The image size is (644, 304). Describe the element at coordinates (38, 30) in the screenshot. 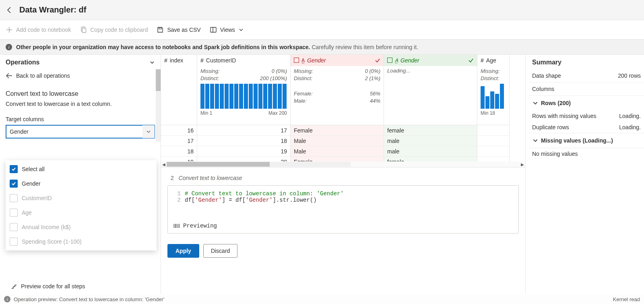

I see `add-code-button: Add code to notebook` at that location.